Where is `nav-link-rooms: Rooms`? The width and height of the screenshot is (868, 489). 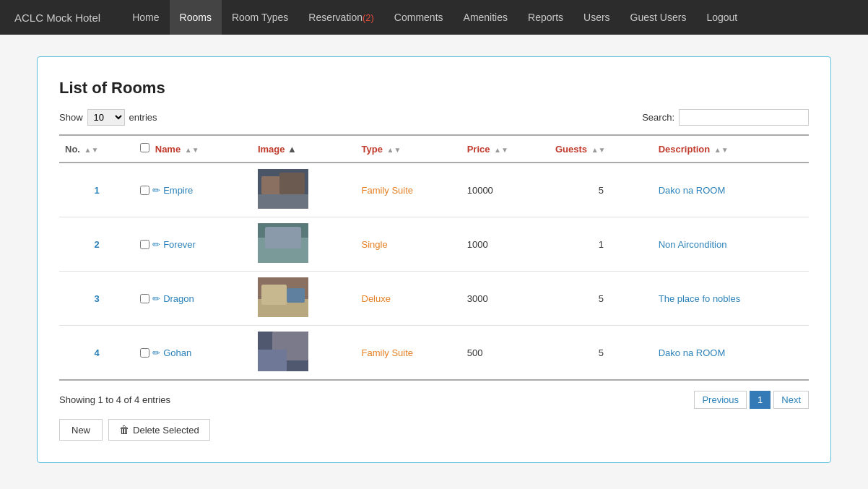
nav-link-rooms: Rooms is located at coordinates (196, 17).